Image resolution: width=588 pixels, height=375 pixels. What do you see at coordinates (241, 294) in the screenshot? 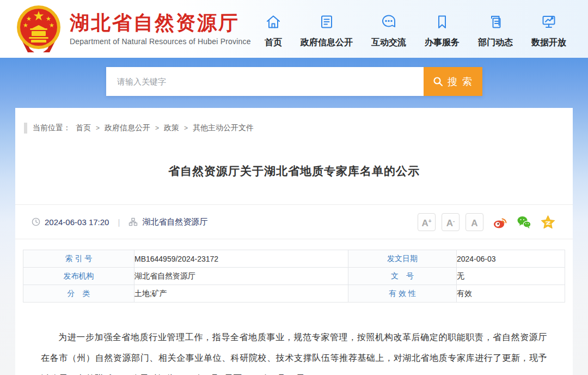
I see `meta-value-category: 土地;矿产` at bounding box center [241, 294].